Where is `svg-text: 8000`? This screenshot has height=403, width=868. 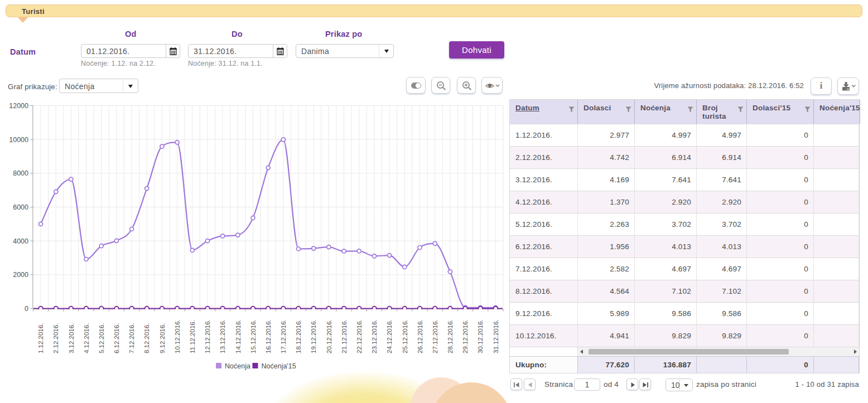 svg-text: 8000 is located at coordinates (21, 173).